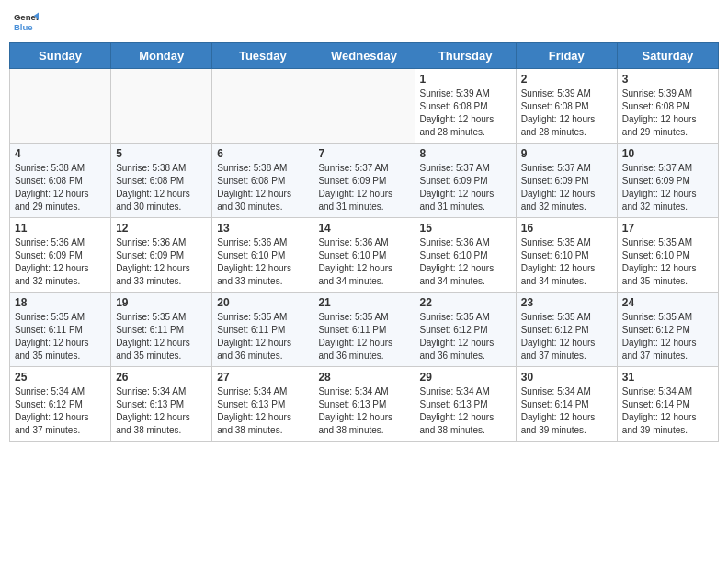 This screenshot has height=563, width=728. Describe the element at coordinates (263, 329) in the screenshot. I see `day-cell: 20Sunrise: 5:35 AM Sunset: 6:11 PM Dayli…` at that location.